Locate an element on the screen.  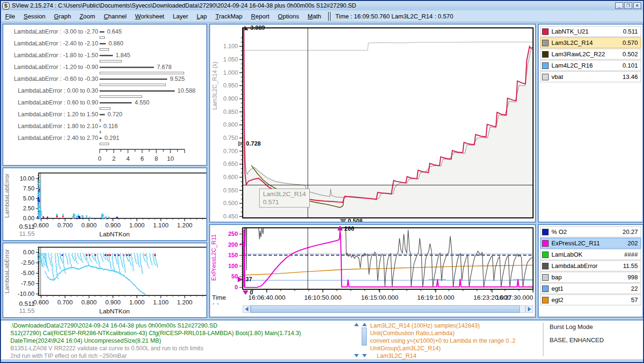
status-divider is located at coordinates (543, 339).